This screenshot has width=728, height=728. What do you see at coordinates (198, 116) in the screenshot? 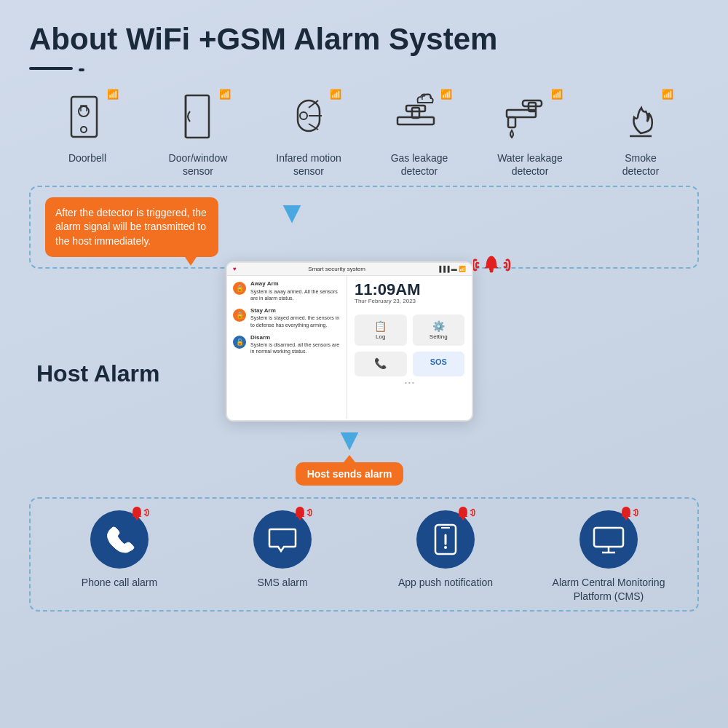
I see `door-window-svg` at bounding box center [198, 116].